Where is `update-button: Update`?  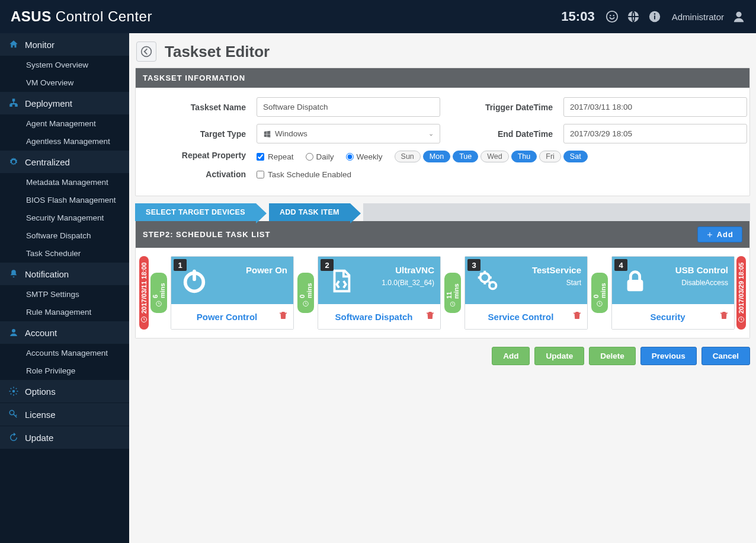
update-button: Update is located at coordinates (559, 356).